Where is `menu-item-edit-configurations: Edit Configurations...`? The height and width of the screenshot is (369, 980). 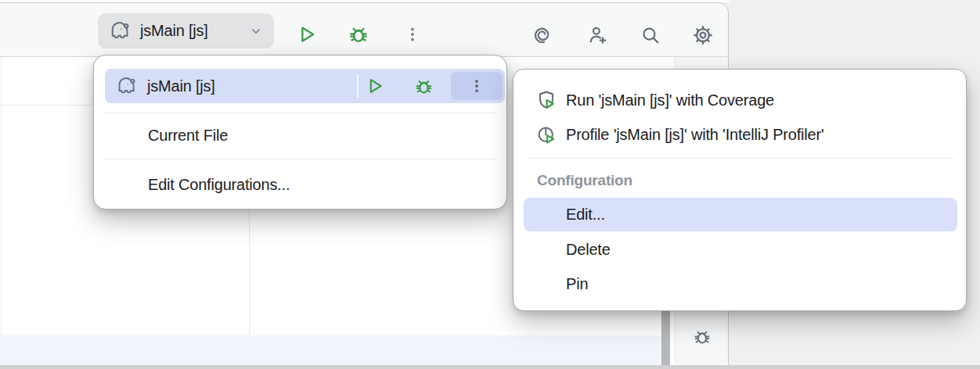
menu-item-edit-configurations: Edit Configurations... is located at coordinates (219, 184).